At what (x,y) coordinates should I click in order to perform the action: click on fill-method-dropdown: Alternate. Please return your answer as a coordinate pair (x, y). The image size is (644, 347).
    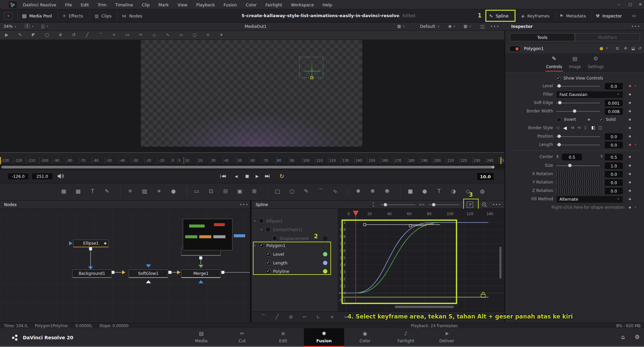
    Looking at the image, I should click on (590, 199).